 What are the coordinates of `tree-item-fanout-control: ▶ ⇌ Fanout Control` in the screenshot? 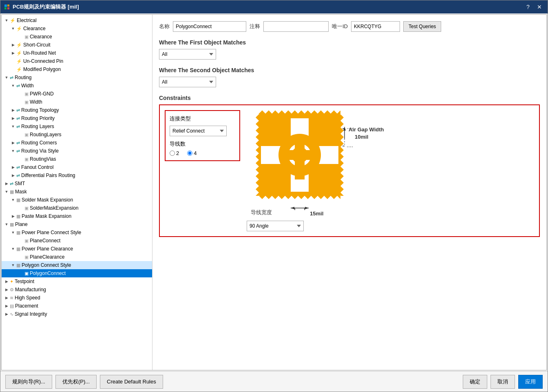 It's located at (77, 167).